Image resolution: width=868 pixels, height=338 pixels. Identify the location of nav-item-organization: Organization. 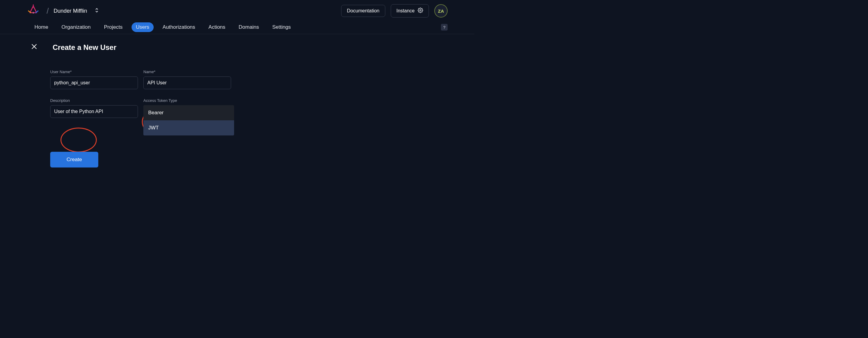
(76, 27).